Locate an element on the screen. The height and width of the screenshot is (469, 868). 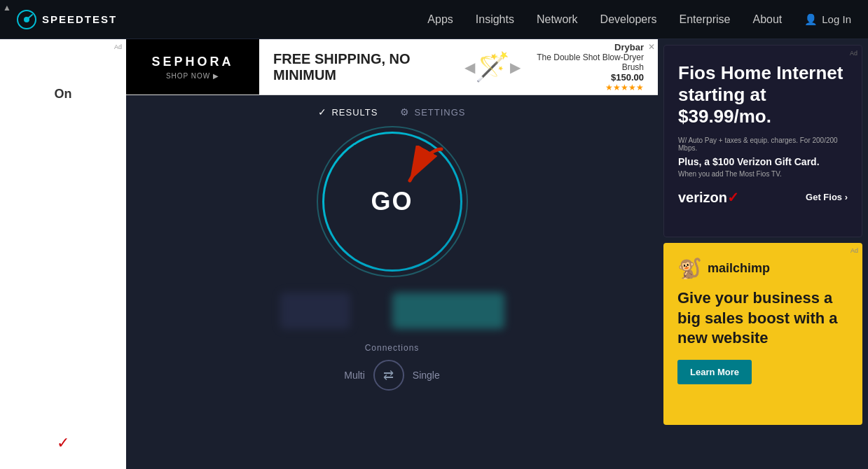
user-icon: 👤 is located at coordinates (811, 20).